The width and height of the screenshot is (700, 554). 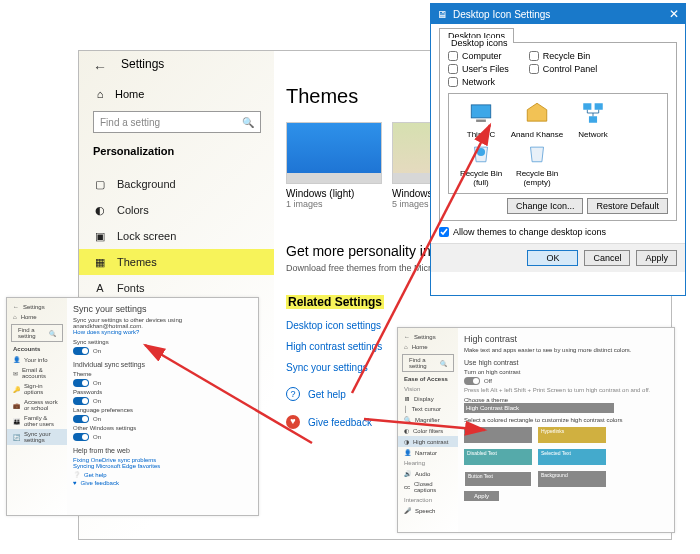 What do you see at coordinates (572, 435) in the screenshot?
I see `swatch-hyperlinks: Hyperlinks` at bounding box center [572, 435].